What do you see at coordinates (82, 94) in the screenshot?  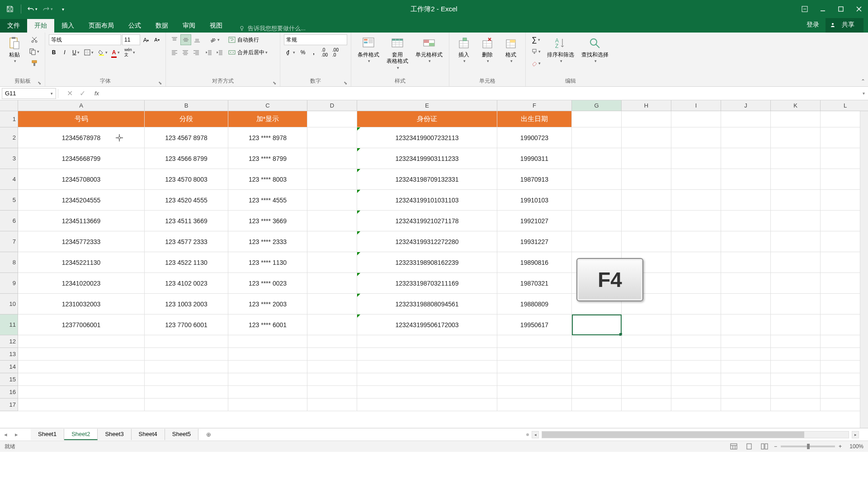 I see `enter-formula-button: ✓` at bounding box center [82, 94].